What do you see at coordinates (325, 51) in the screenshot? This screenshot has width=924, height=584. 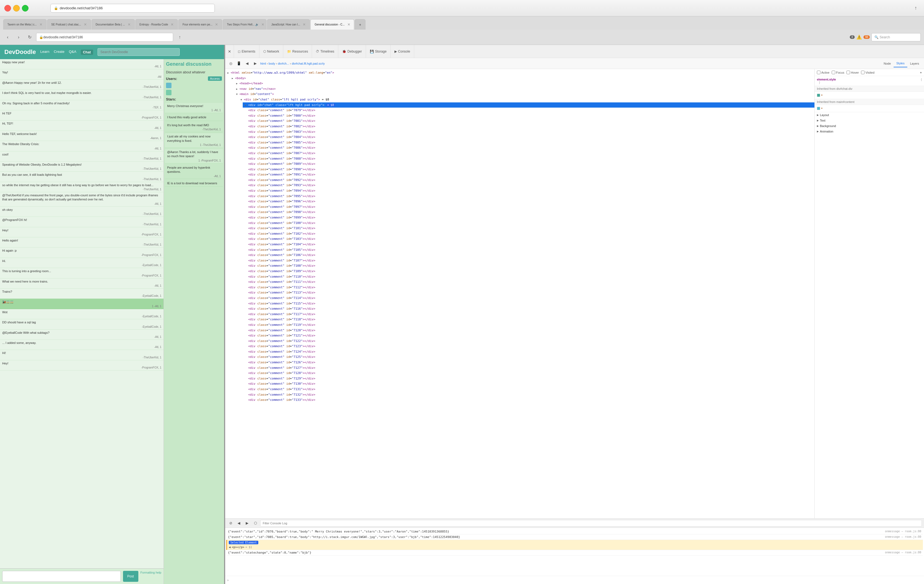 I see `tab-timelines: ⏱ Timelines` at bounding box center [325, 51].